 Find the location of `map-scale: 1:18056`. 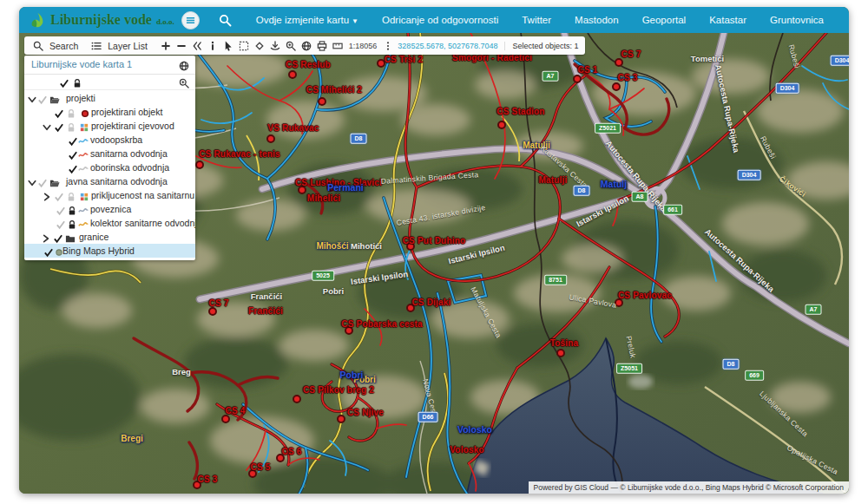

map-scale: 1:18056 is located at coordinates (363, 46).